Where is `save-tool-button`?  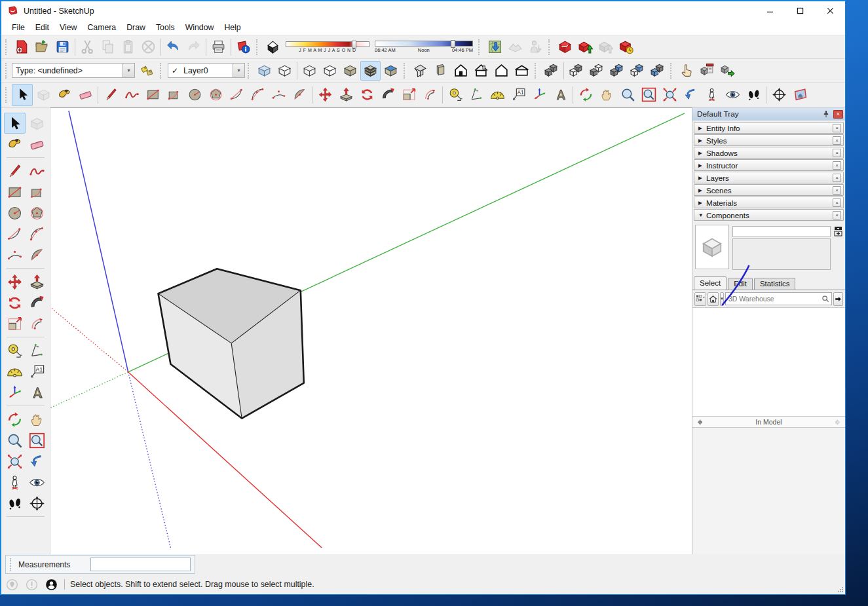
save-tool-button is located at coordinates (63, 47).